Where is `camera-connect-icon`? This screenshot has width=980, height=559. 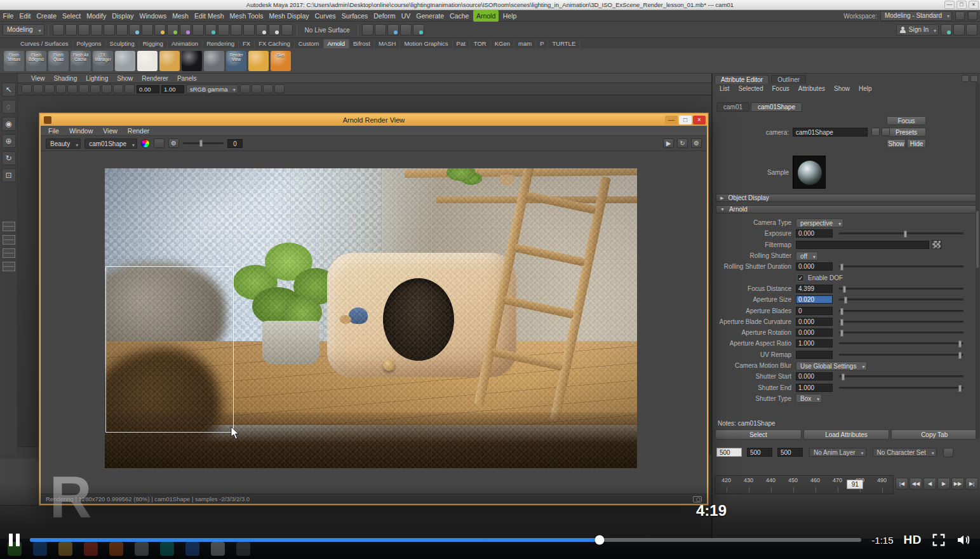
camera-connect-icon is located at coordinates (875, 132).